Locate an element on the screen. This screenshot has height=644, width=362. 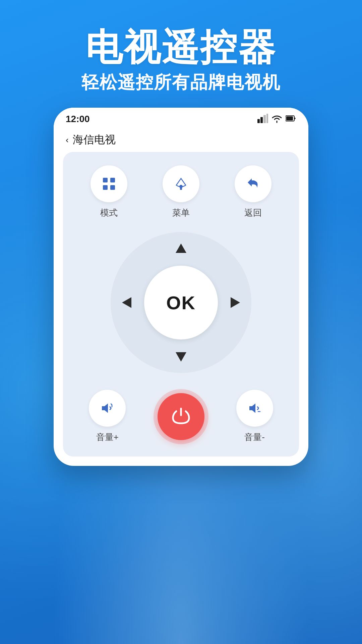
dpad-left-button is located at coordinates (127, 303).